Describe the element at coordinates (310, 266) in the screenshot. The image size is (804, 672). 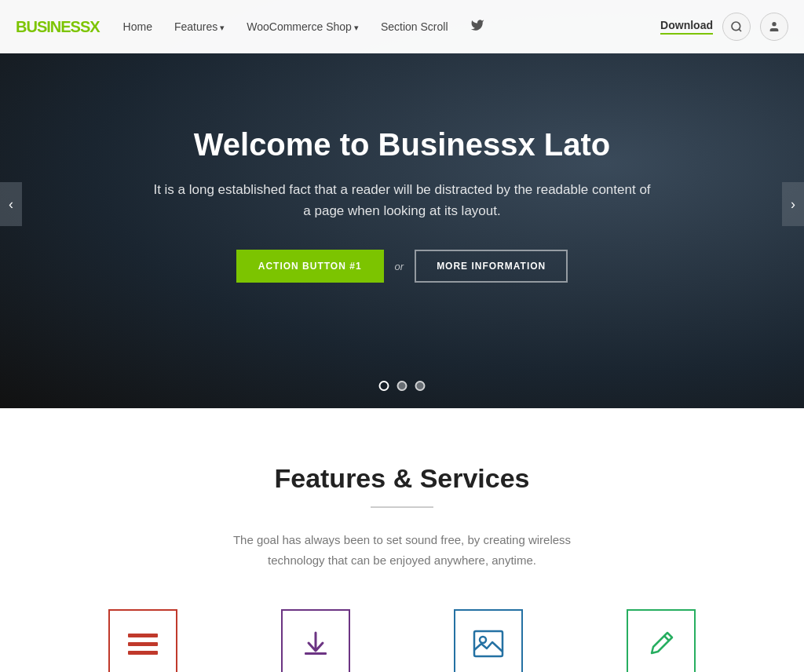
I see `action-button: ACTION BUTTON #1` at that location.